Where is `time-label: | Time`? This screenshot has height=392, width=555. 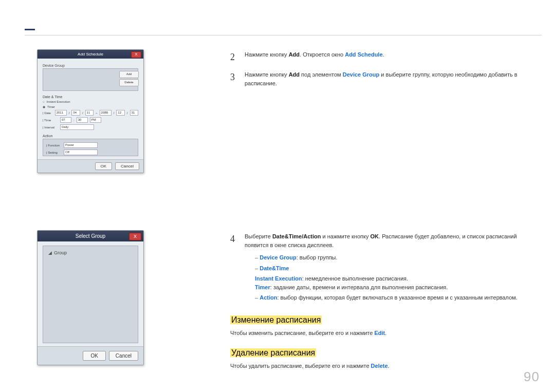
time-label: | Time is located at coordinates (50, 120).